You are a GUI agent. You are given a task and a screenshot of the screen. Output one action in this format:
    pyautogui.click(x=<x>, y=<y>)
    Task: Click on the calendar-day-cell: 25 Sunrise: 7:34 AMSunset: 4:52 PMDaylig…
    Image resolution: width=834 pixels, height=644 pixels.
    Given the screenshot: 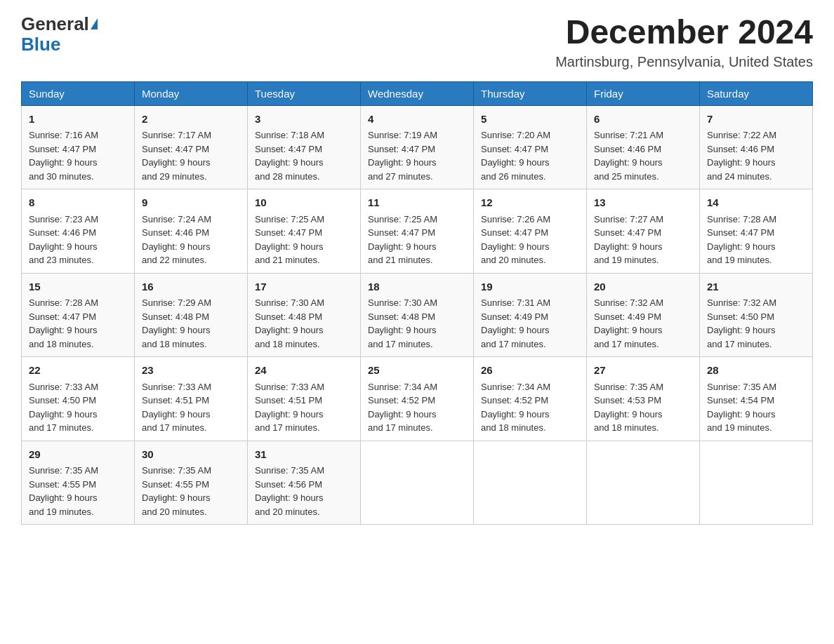 What is the action you would take?
    pyautogui.click(x=417, y=399)
    